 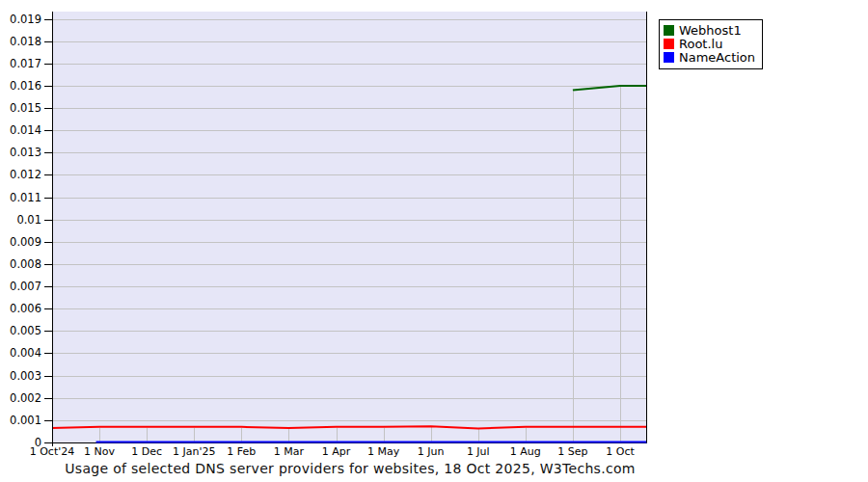 I want to click on y-axis-tick-label: 0.012, so click(x=21, y=174).